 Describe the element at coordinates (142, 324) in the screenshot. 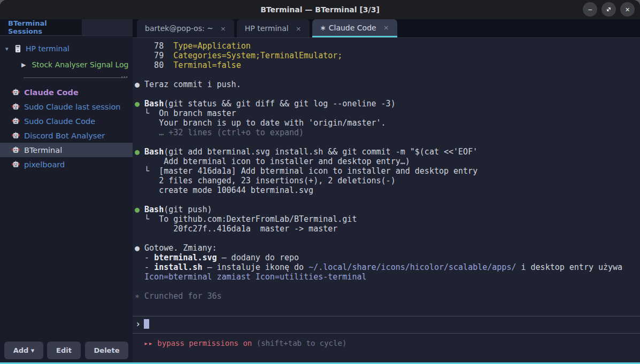

I see `prompt-input: ›` at that location.